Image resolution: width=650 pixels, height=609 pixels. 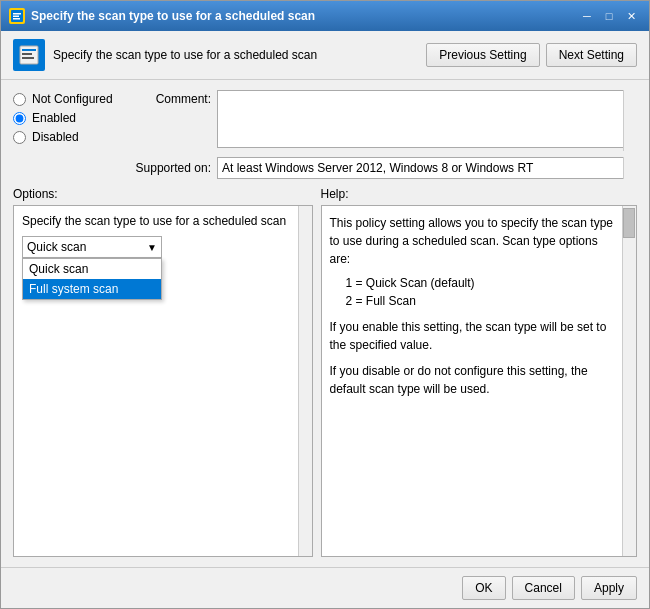 What do you see at coordinates (73, 99) in the screenshot?
I see `radio-not-configured-row: Not Configured` at bounding box center [73, 99].